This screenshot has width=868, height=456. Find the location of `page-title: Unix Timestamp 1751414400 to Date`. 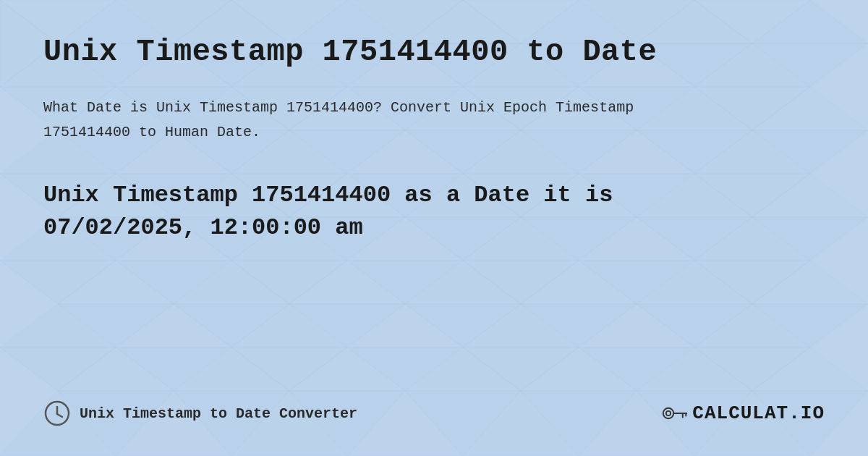

page-title: Unix Timestamp 1751414400 to Date is located at coordinates (434, 52).